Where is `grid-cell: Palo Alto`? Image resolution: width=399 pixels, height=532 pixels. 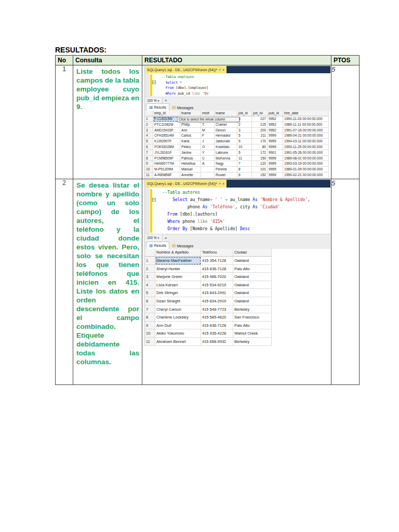
grid-cell: Palo Alto is located at coordinates (252, 326).